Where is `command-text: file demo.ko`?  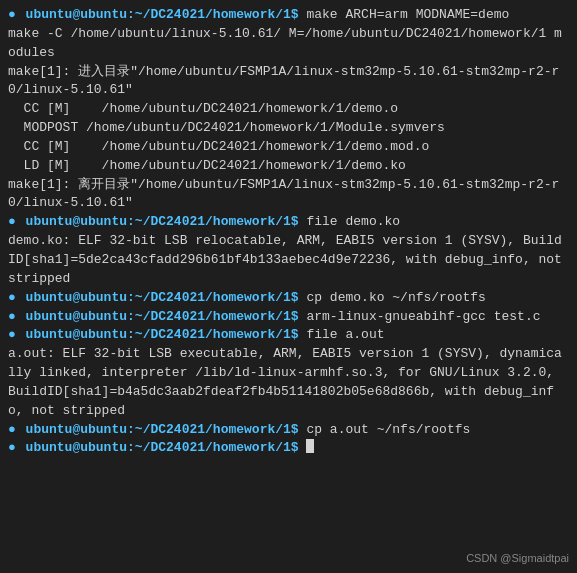
command-text: file demo.ko is located at coordinates (350, 222).